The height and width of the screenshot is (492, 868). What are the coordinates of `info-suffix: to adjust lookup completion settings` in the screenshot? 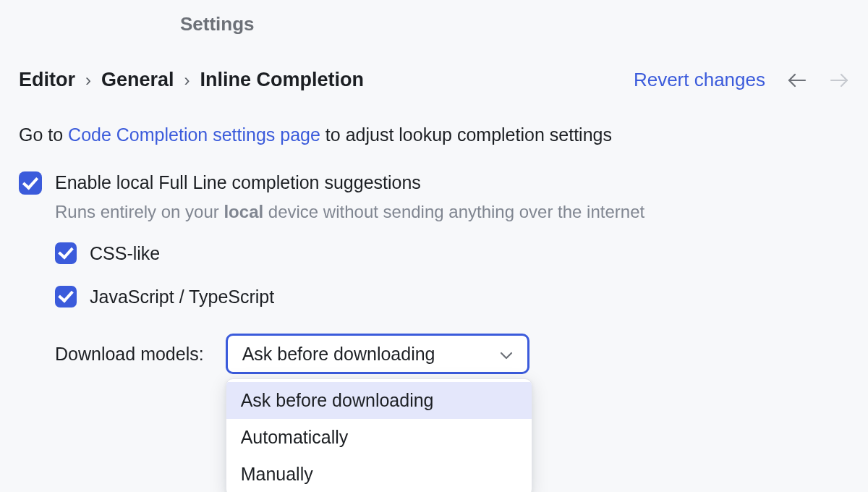 It's located at (466, 135).